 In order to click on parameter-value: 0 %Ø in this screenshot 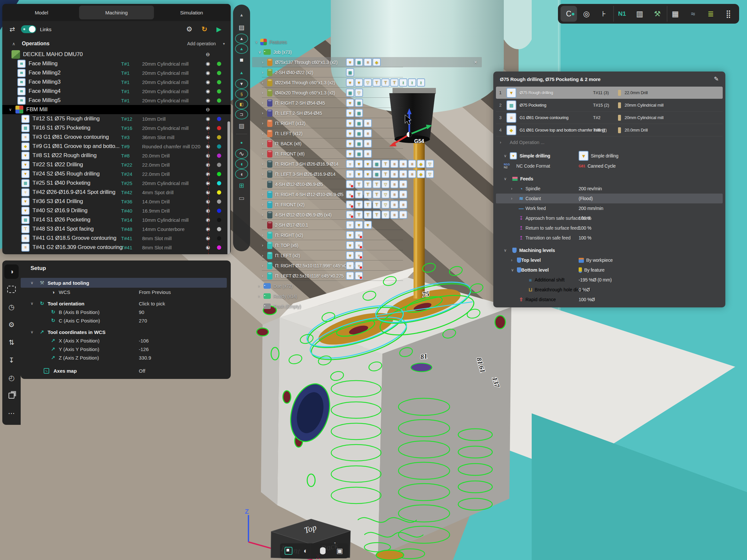, I will do `click(584, 290)`.